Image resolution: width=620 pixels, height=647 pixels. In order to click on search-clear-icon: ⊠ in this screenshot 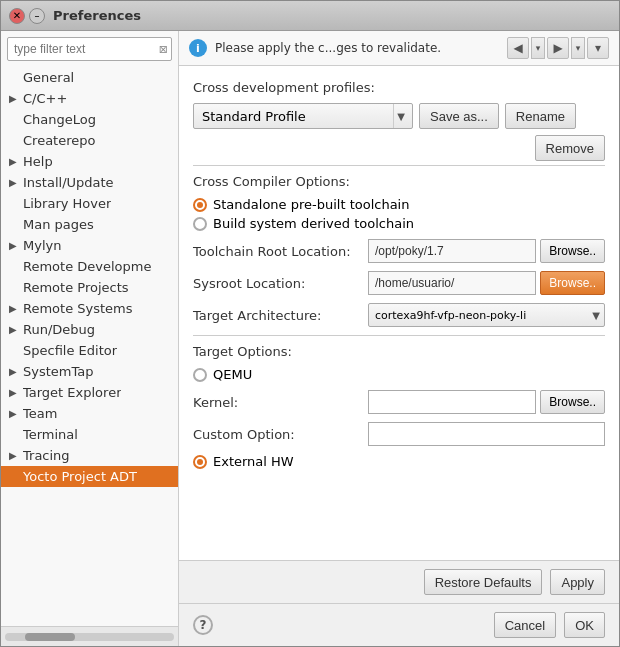, I will do `click(164, 50)`.